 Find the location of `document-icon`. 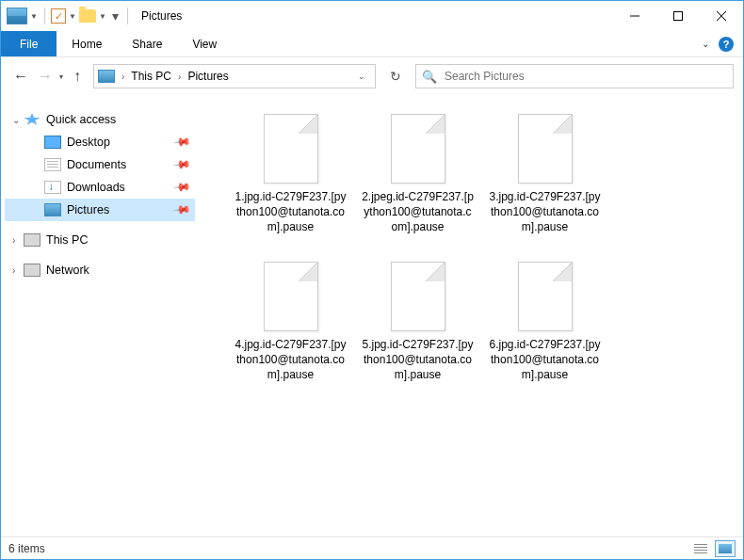

document-icon is located at coordinates (53, 165).